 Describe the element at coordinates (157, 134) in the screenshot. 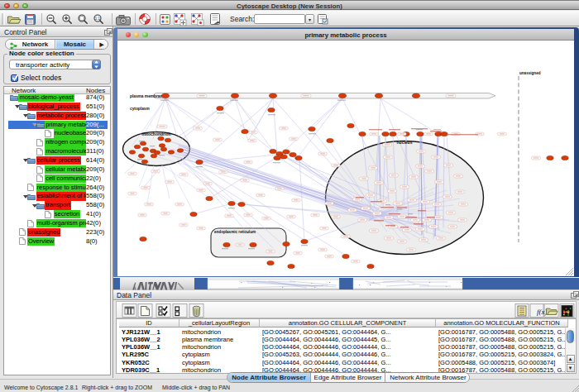

I see `svg-text: mitochondrion` at that location.